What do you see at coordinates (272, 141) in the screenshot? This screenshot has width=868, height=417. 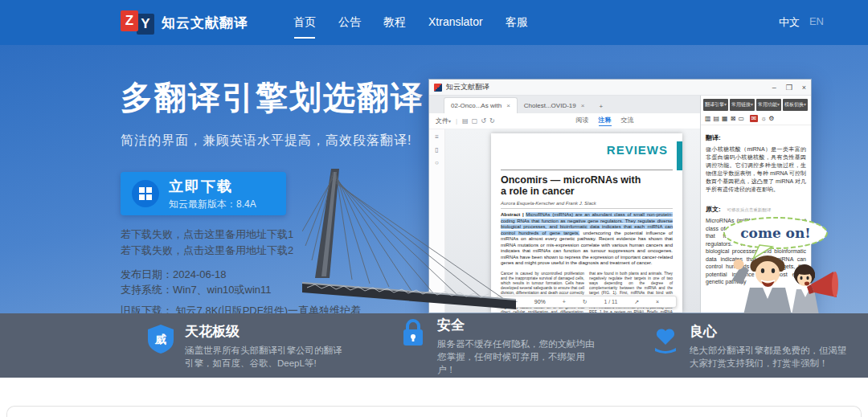 I see `hero-subtitle: 简洁的界面，兼顾英语水平提高，高效段落翻译!` at bounding box center [272, 141].